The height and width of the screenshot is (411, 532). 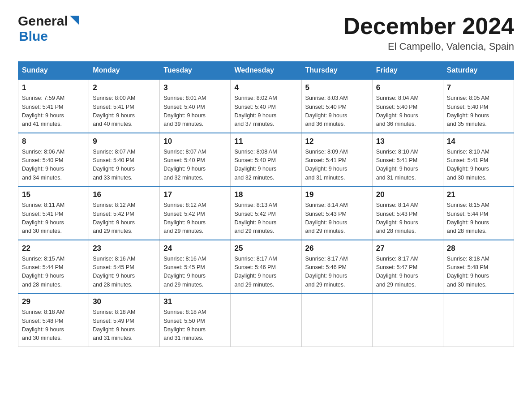 I want to click on table-row: 26Sunrise: 8:17 AMSunset: 5:46 PMDayligh…, so click(x=337, y=267).